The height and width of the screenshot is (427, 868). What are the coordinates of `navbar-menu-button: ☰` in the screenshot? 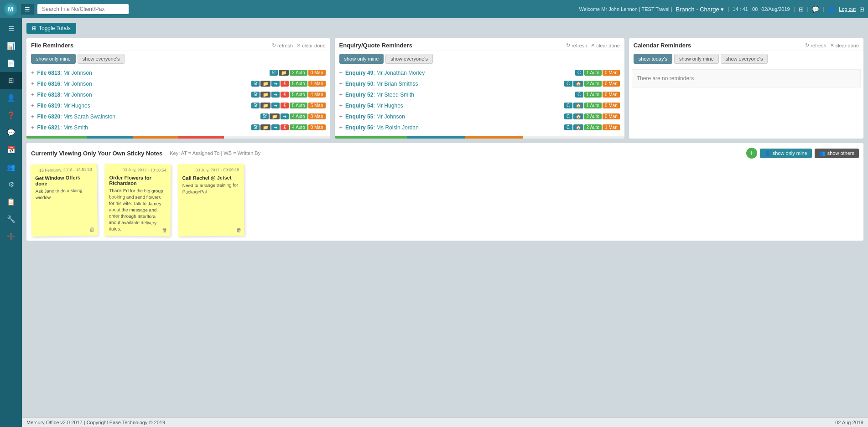 It's located at (27, 9).